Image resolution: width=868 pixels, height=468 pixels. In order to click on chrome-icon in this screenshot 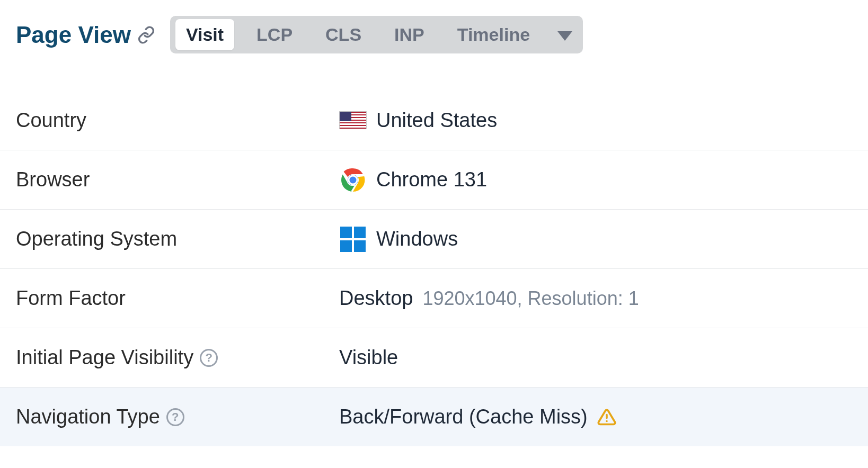, I will do `click(353, 180)`.